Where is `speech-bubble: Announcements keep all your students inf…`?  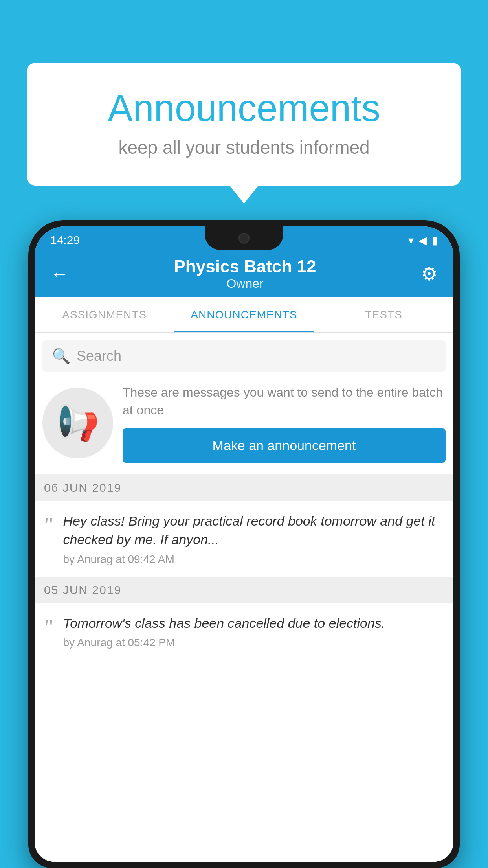
speech-bubble: Announcements keep all your students inf… is located at coordinates (244, 124).